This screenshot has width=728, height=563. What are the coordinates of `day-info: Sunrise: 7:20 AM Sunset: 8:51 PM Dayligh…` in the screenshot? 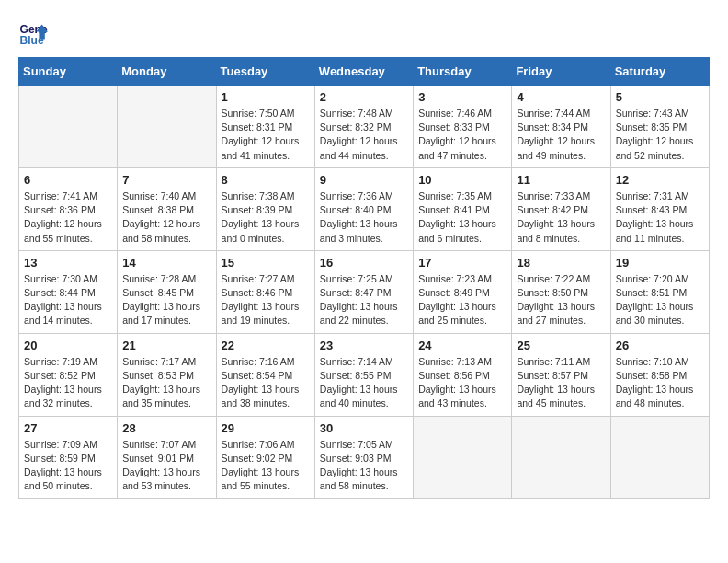 It's located at (660, 300).